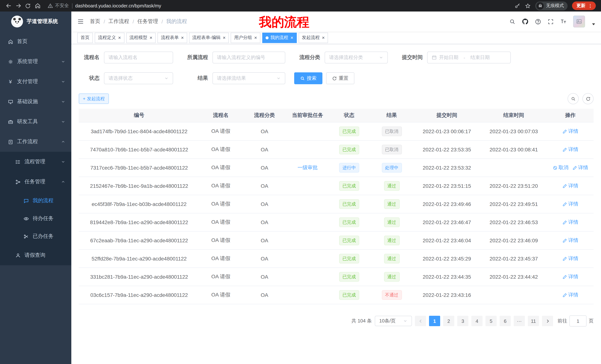 The image size is (601, 364). What do you see at coordinates (36, 41) in the screenshot?
I see `sidebar-item-home: 首页` at bounding box center [36, 41].